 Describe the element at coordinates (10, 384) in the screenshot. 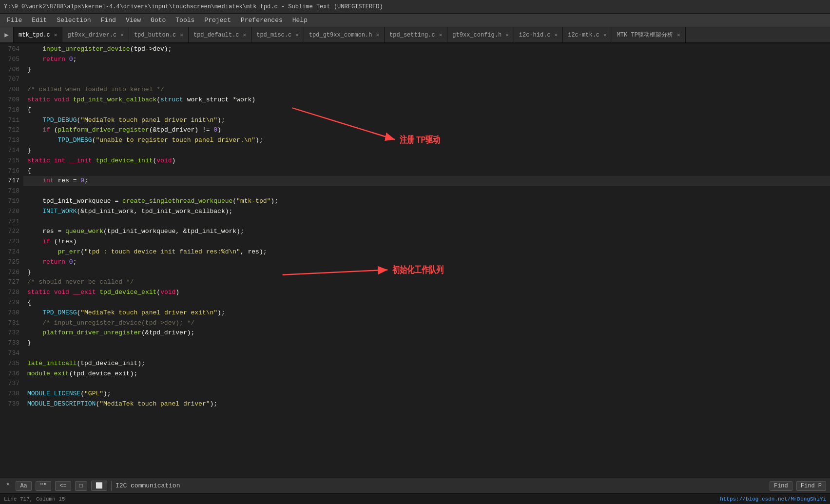

I see `line-num-737: 737` at that location.